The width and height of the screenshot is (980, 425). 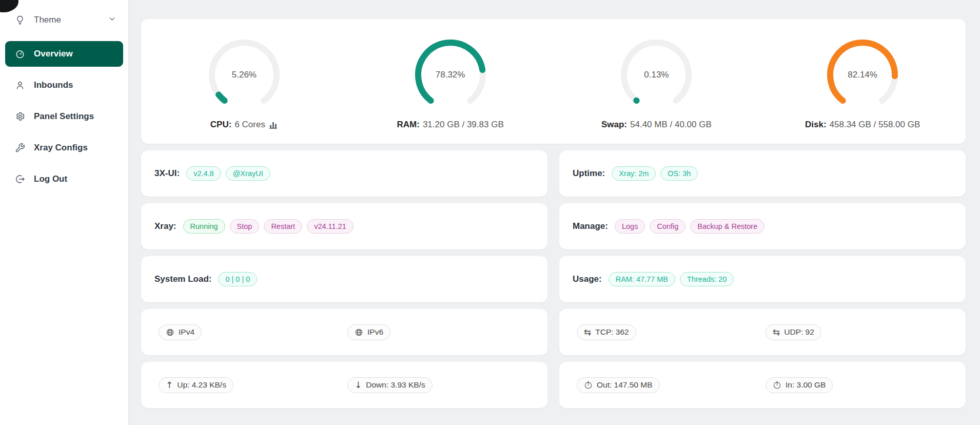 I want to click on theme-selector: Theme, so click(x=64, y=20).